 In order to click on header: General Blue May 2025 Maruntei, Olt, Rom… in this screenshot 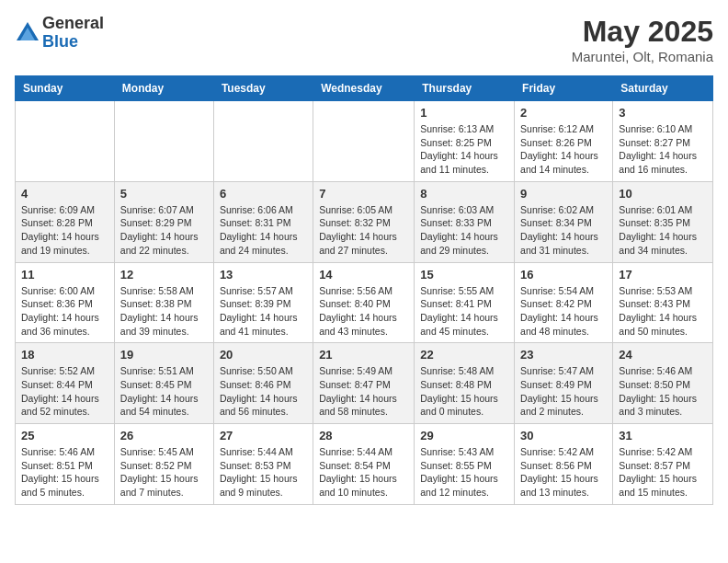, I will do `click(364, 40)`.